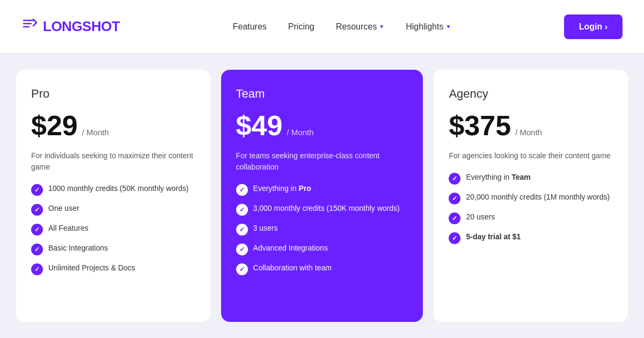 The image size is (644, 338). I want to click on pro-feature-text-3: All Features, so click(69, 229).